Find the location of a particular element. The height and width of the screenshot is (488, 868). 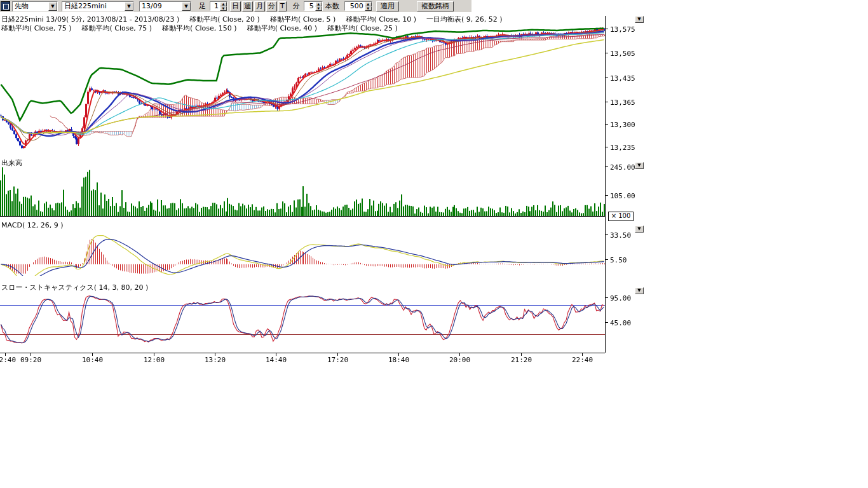

stoch-panel-menu-button: ▼ is located at coordinates (639, 291).